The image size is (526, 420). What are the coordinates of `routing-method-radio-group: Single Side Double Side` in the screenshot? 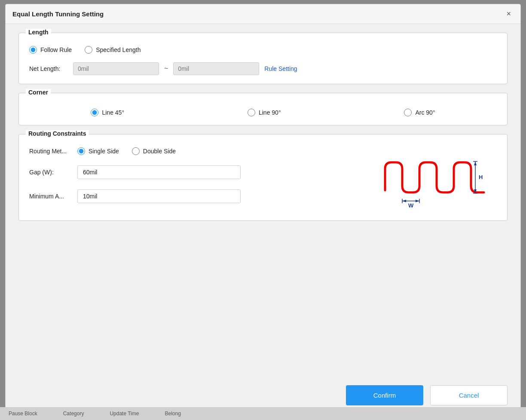 It's located at (126, 151).